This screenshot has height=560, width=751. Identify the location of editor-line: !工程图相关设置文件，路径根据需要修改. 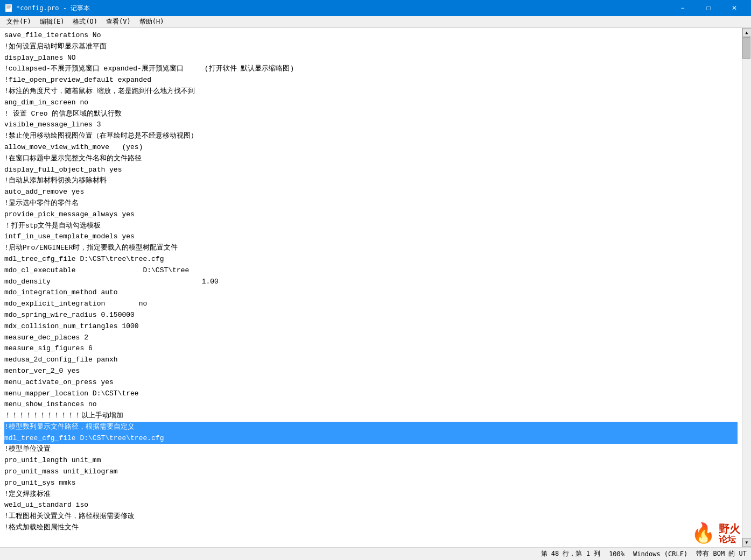
(371, 516).